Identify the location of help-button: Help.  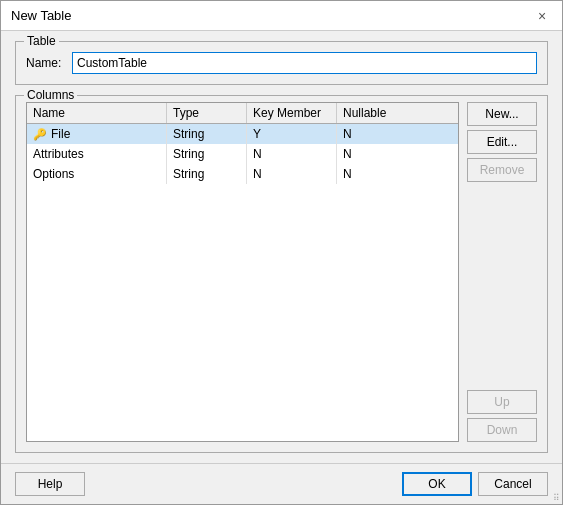
(50, 484).